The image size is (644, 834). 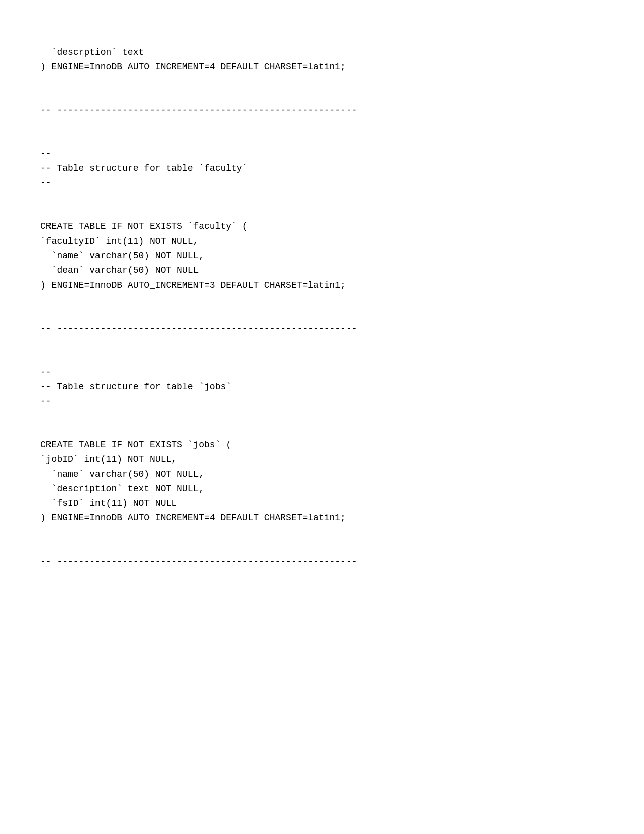 What do you see at coordinates (322, 242) in the screenshot?
I see `code-line: `facultyID` int(11) NOT NULL,` at bounding box center [322, 242].